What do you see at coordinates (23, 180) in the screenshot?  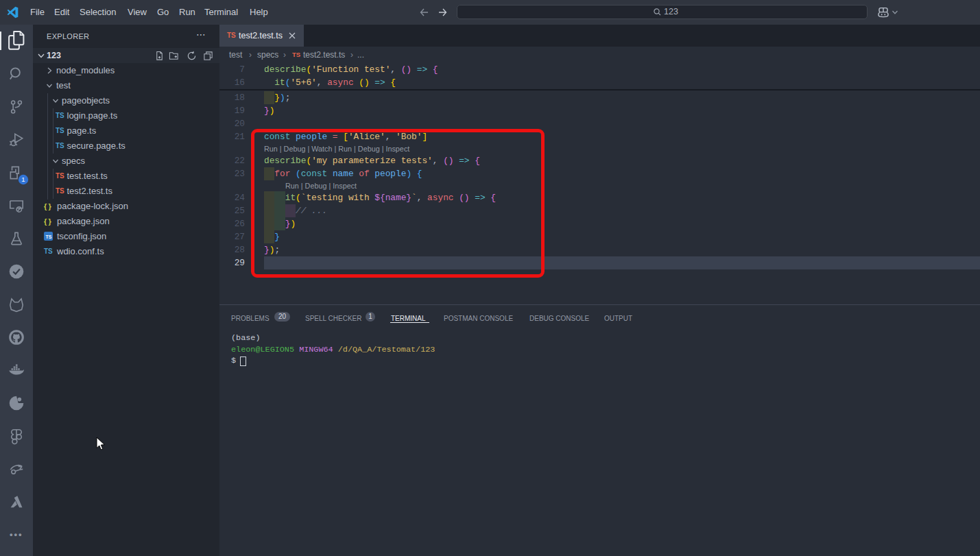 I see `svg-text: 1` at bounding box center [23, 180].